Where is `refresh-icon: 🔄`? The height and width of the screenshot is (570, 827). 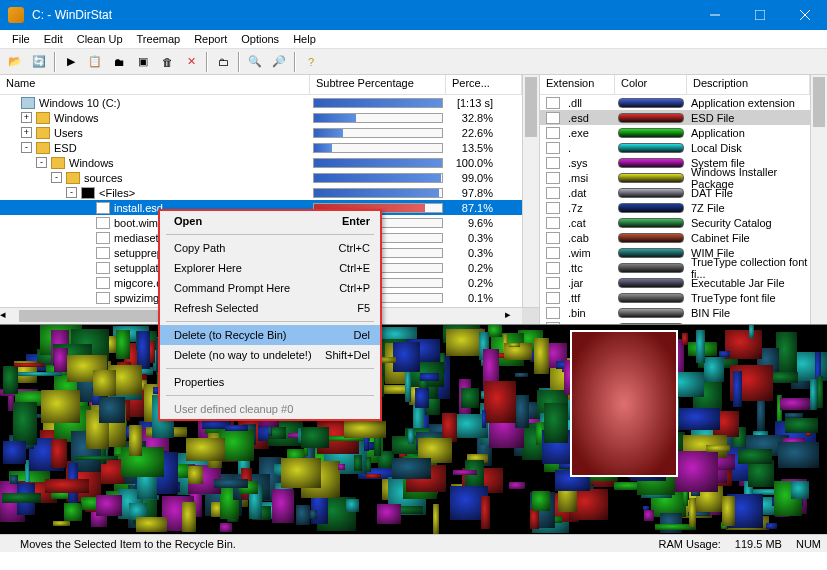 refresh-icon: 🔄 is located at coordinates (39, 62).